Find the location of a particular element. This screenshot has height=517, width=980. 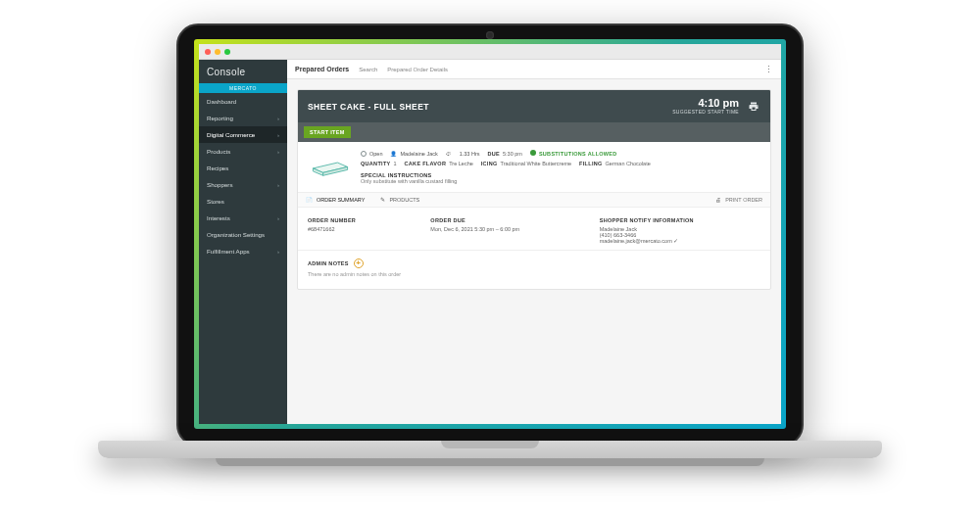

header-due: 4:10 pm SUGGESTED START TIME is located at coordinates (716, 106).